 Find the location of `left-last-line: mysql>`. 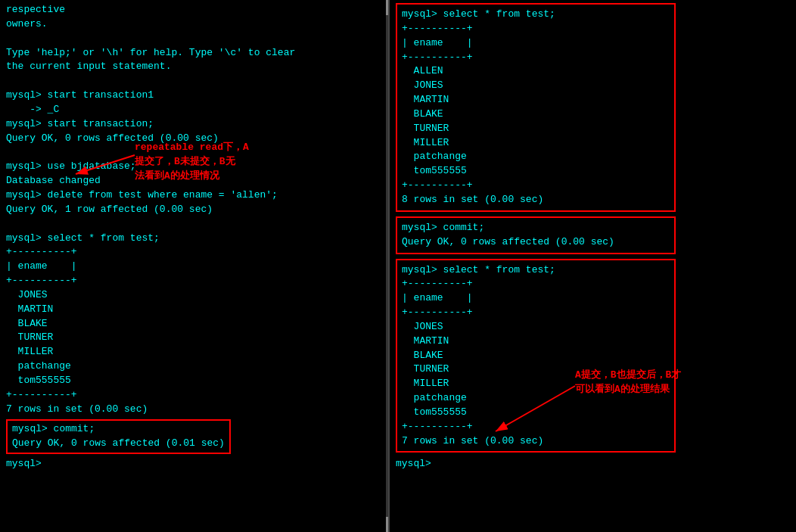

left-last-line: mysql> is located at coordinates (193, 465).